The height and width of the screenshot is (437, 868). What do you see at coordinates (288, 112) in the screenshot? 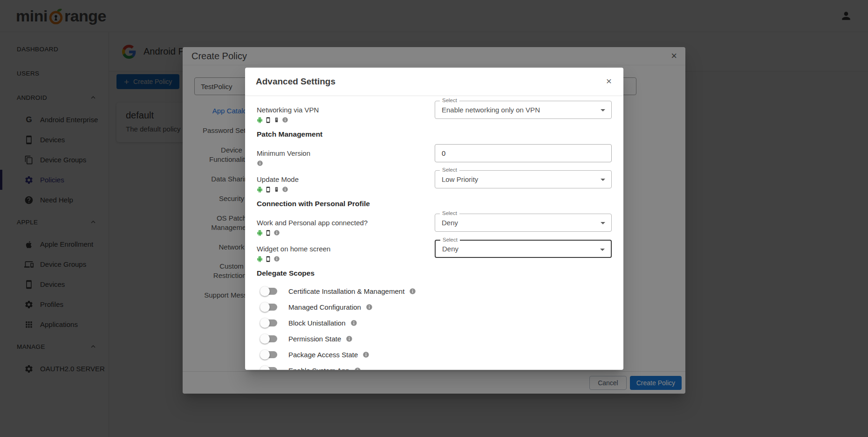
I see `field-label-block: Networking via VPN` at bounding box center [288, 112].